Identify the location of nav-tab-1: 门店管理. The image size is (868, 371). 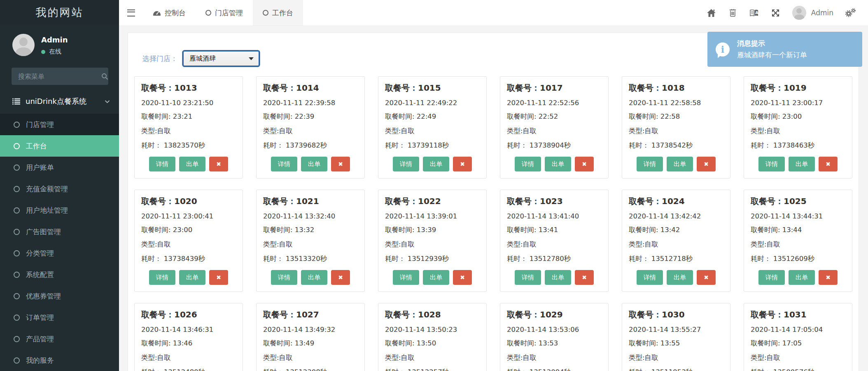
(224, 13).